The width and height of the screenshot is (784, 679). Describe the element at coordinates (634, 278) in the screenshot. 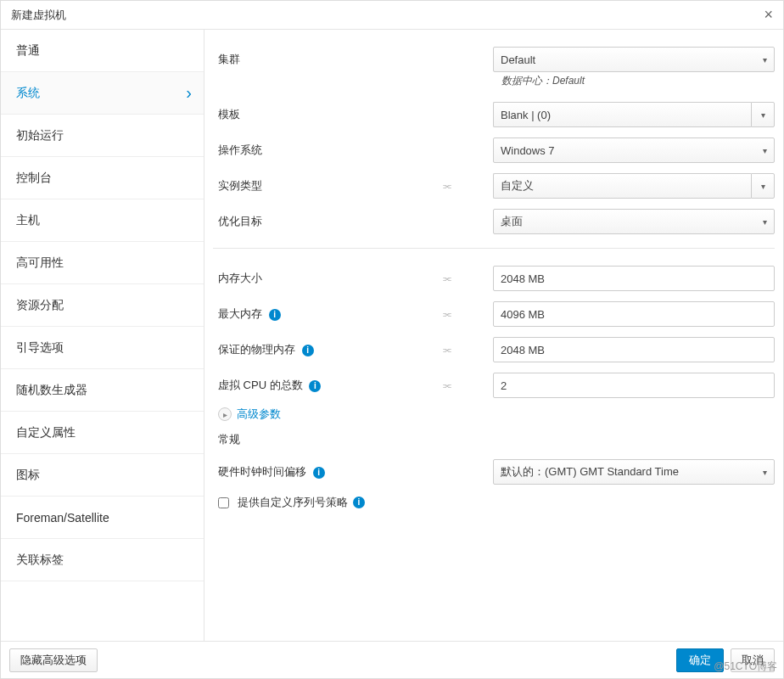

I see `input-memory: 2048 MB` at that location.